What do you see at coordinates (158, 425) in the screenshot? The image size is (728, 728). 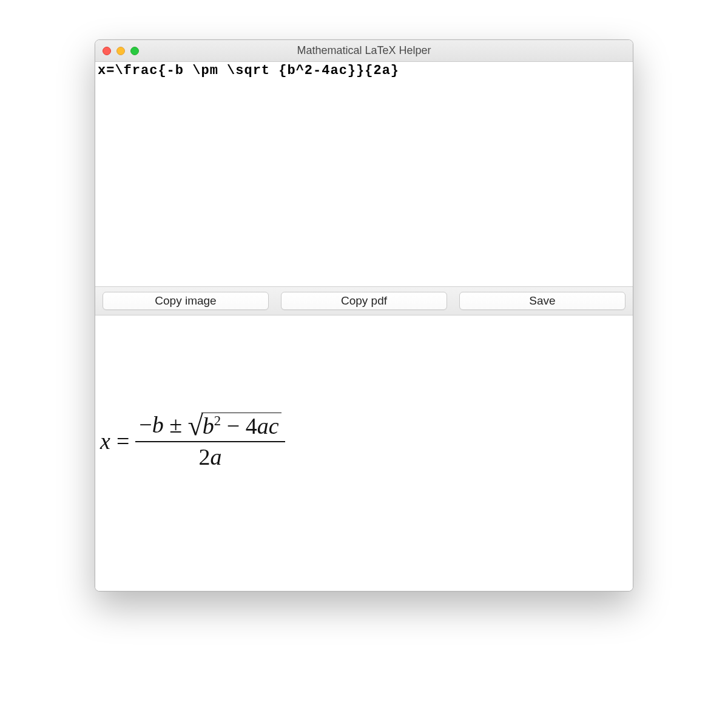 I see `num-b: b` at bounding box center [158, 425].